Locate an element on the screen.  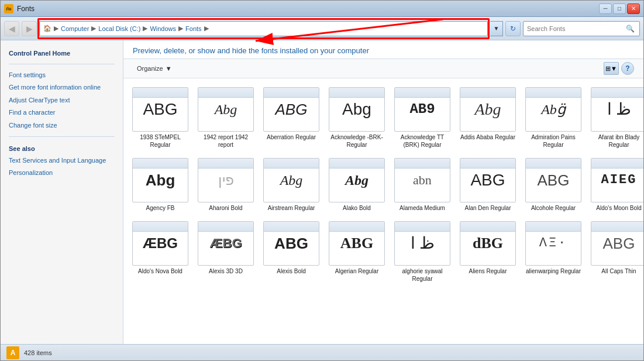
back-button: ◀ is located at coordinates (12, 29).